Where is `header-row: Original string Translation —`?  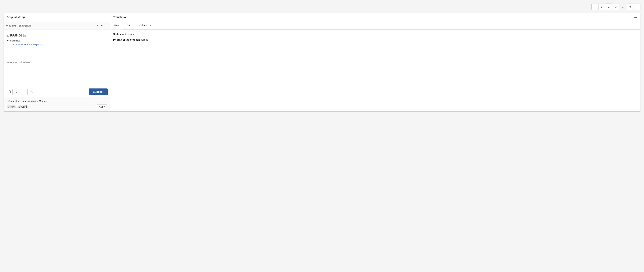 header-row: Original string Translation — is located at coordinates (322, 18).